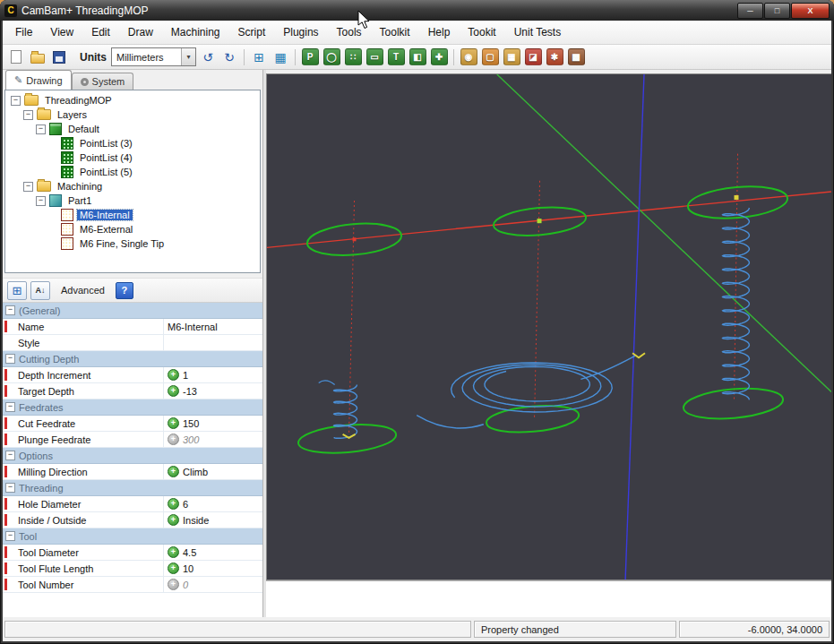 Image resolution: width=834 pixels, height=644 pixels. What do you see at coordinates (439, 57) in the screenshot?
I see `region-icon-button: ✚` at bounding box center [439, 57].